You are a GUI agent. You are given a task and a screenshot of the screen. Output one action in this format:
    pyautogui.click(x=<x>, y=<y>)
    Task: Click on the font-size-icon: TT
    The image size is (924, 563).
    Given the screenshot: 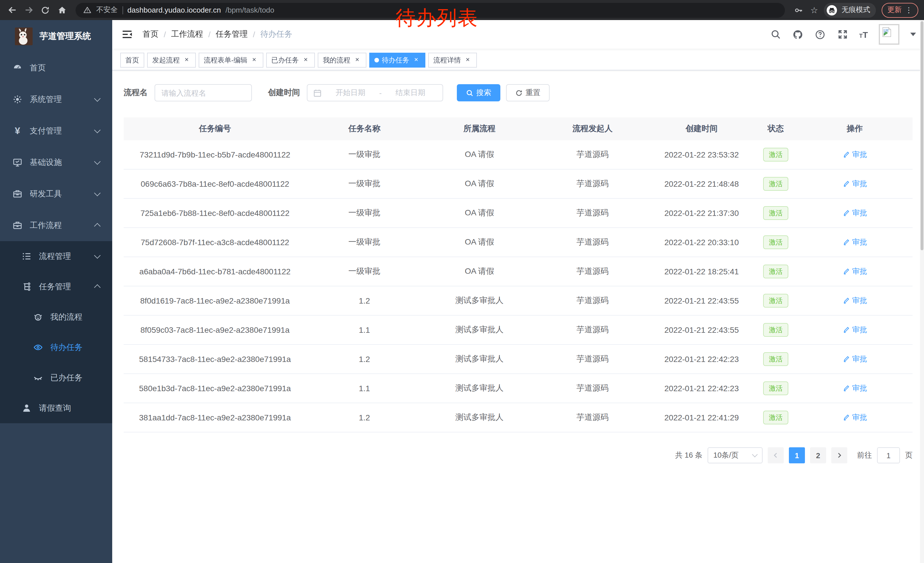 What is the action you would take?
    pyautogui.click(x=863, y=35)
    